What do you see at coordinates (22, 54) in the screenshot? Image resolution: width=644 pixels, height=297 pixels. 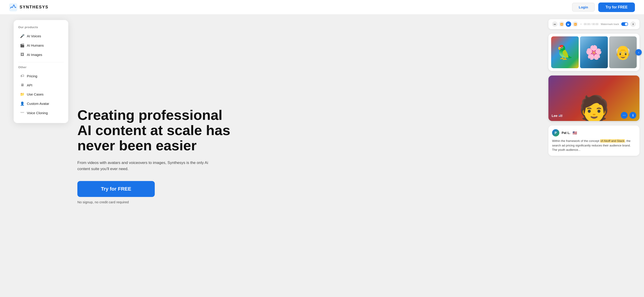 I see `image-icon: 🖼` at bounding box center [22, 54].